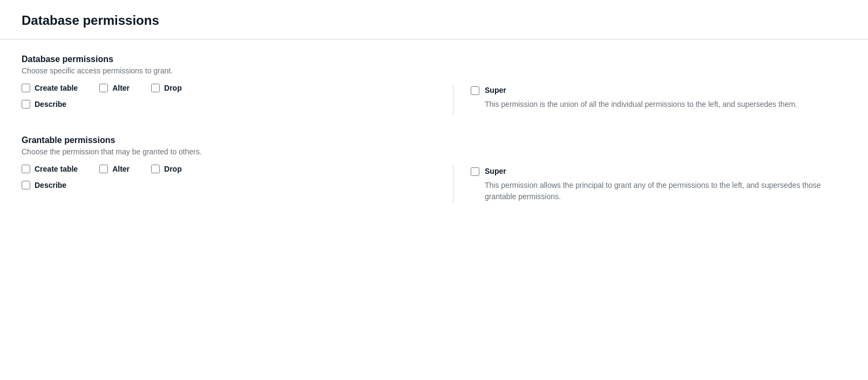 Image resolution: width=868 pixels, height=380 pixels. I want to click on db-alter-label: Alter, so click(121, 88).